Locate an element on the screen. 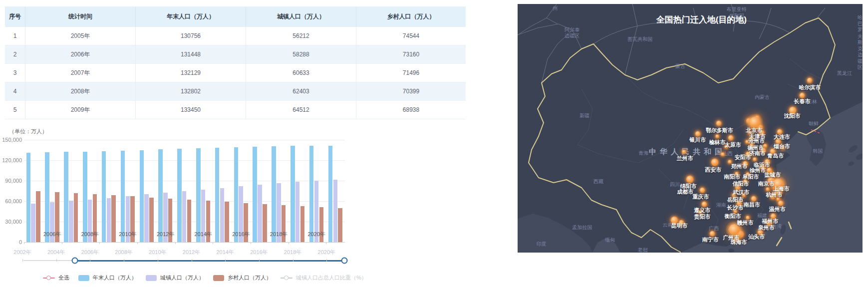 The width and height of the screenshot is (868, 287). table-cell: 71496 is located at coordinates (411, 73).